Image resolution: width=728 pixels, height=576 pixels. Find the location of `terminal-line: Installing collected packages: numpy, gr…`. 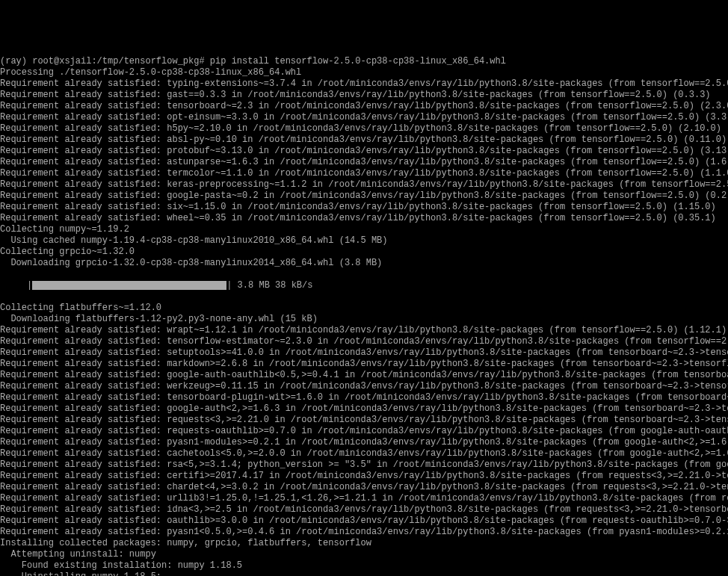

terminal-line: Installing collected packages: numpy, gr… is located at coordinates (364, 544).